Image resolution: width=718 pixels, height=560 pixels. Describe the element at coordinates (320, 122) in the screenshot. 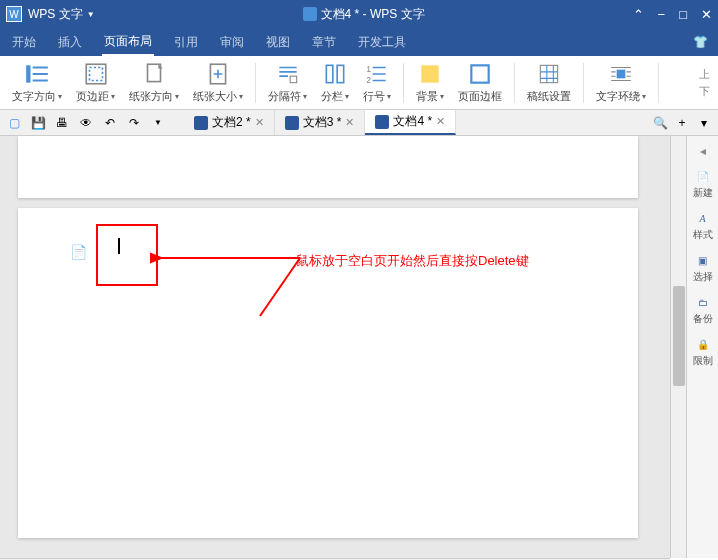

I see `doc-tab-2: 文档3 * ✕` at that location.